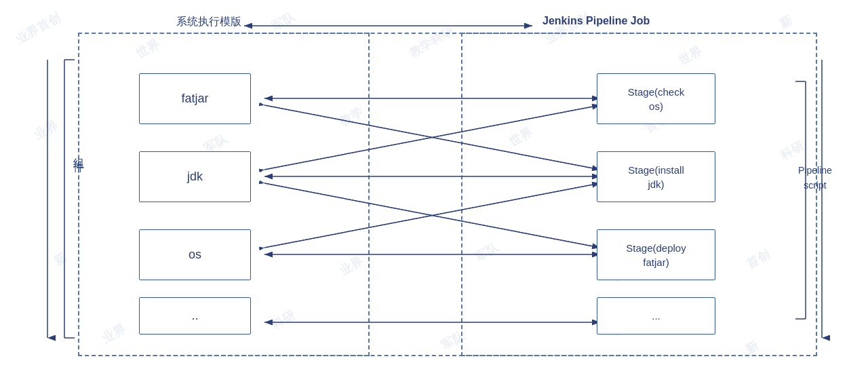 Image resolution: width=868 pixels, height=382 pixels. Describe the element at coordinates (79, 153) in the screenshot. I see `component-label: 组件` at that location.